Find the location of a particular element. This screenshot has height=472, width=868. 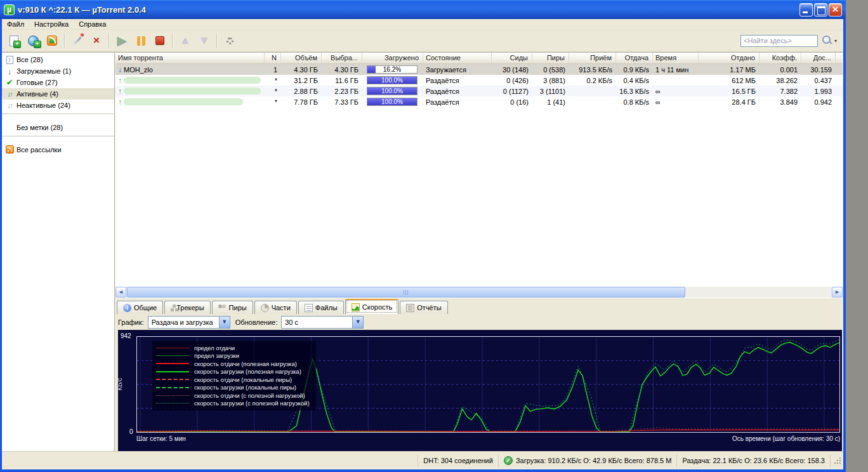

column-header-eta: Время is located at coordinates (676, 58).